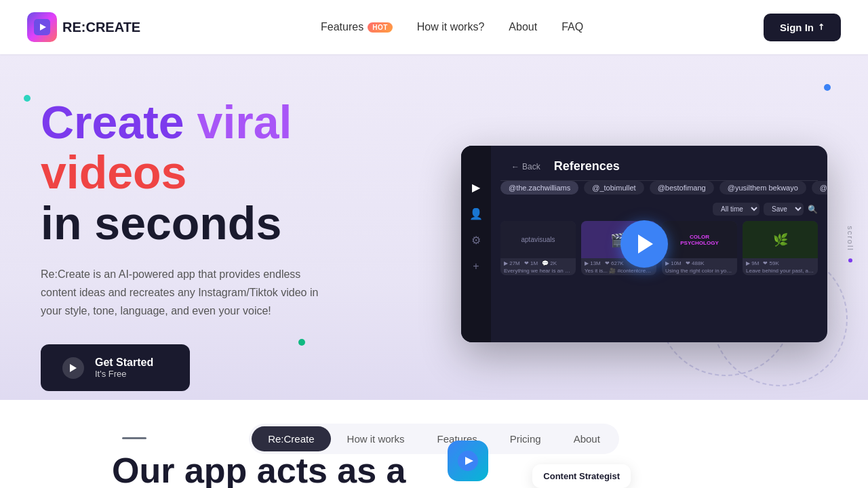  What do you see at coordinates (476, 187) in the screenshot?
I see `sidebar-play-icon: ▶` at bounding box center [476, 187].